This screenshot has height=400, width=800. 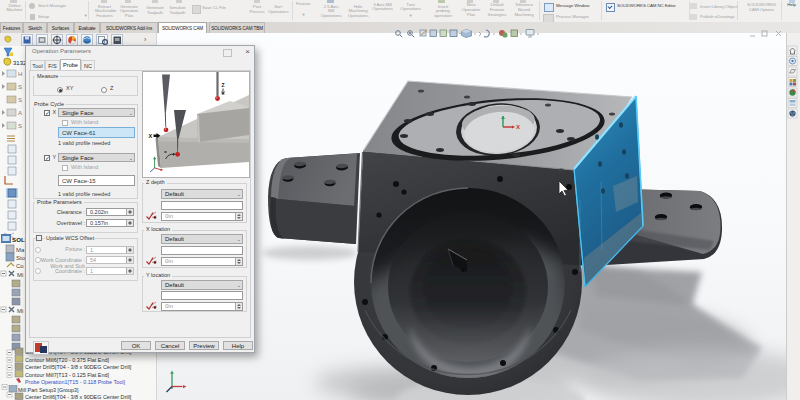 What do you see at coordinates (224, 85) in the screenshot?
I see `svg-text: Z` at bounding box center [224, 85].